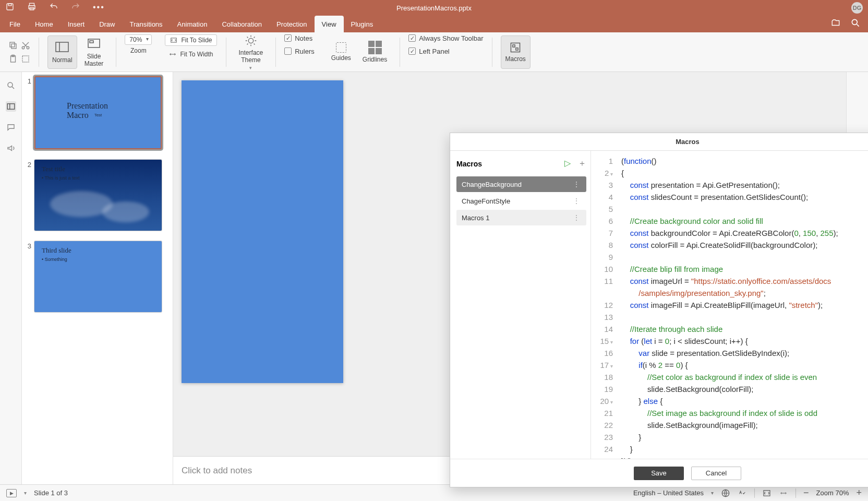 The width and height of the screenshot is (868, 501). What do you see at coordinates (451, 39) in the screenshot?
I see `always-toolbar-label: Always Show Toolbar` at bounding box center [451, 39].